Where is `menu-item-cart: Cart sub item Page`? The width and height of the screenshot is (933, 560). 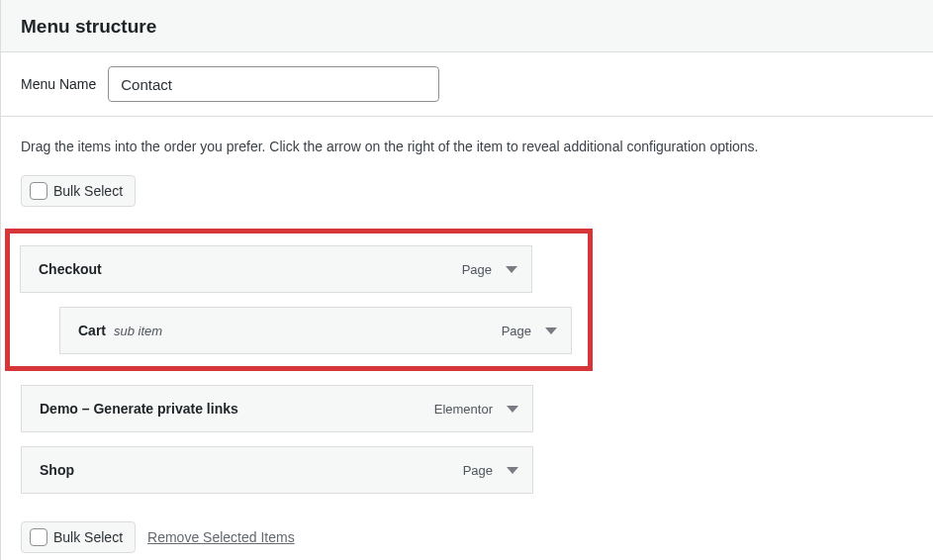 menu-item-cart: Cart sub item Page is located at coordinates (316, 330).